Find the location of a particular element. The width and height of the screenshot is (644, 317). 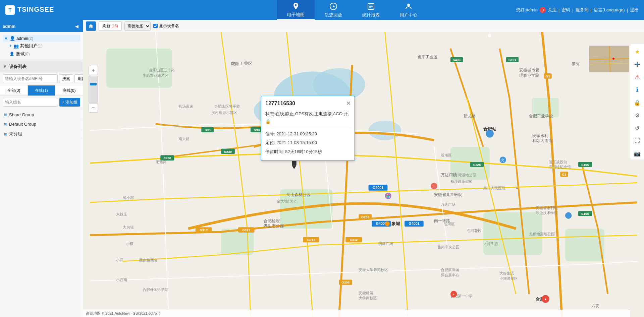

zoom-slider is located at coordinates (93, 89).